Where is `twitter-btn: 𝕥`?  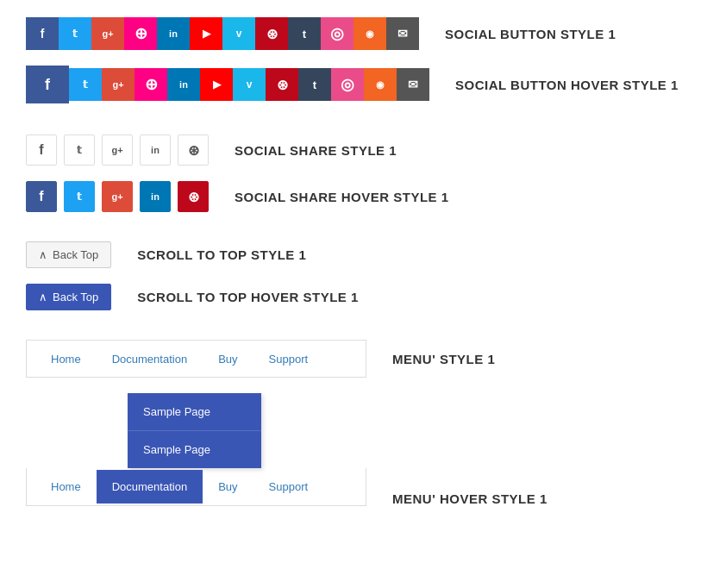 twitter-btn: 𝕥 is located at coordinates (75, 34).